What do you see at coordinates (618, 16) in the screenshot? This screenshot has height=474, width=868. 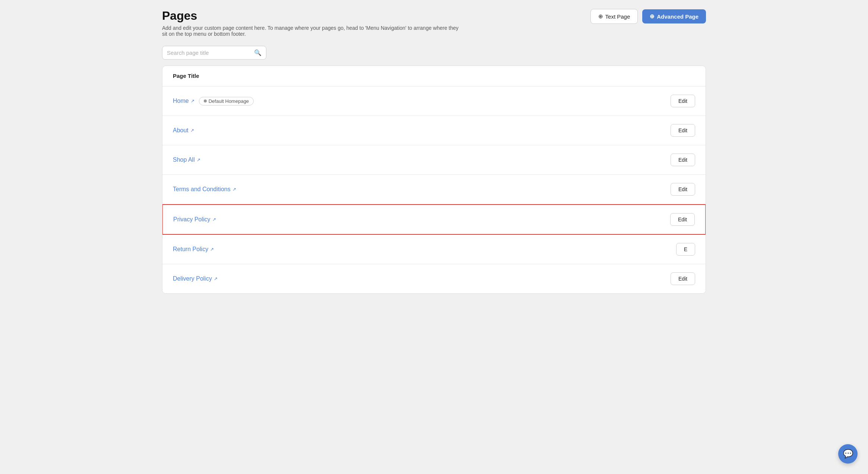 I see `text-page-label: Text Page` at bounding box center [618, 16].